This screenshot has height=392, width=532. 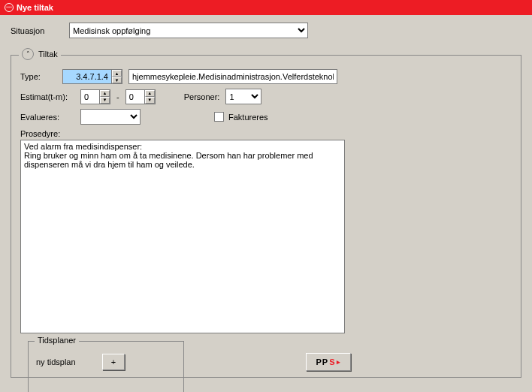 What do you see at coordinates (110, 117) in the screenshot?
I see `evalueres-select` at bounding box center [110, 117].